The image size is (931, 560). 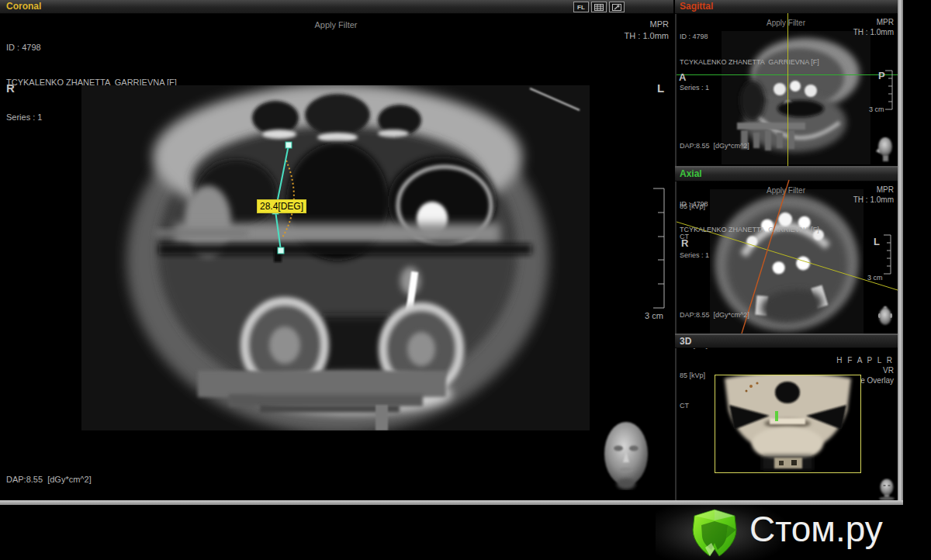 What do you see at coordinates (715, 533) in the screenshot?
I see `tooth-logo-icon` at bounding box center [715, 533].